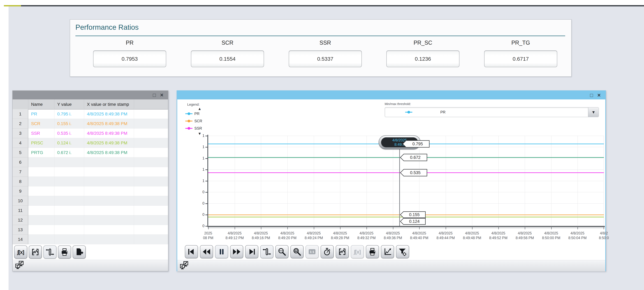 The width and height of the screenshot is (644, 290). I want to click on row-number: 1, so click(20, 114).